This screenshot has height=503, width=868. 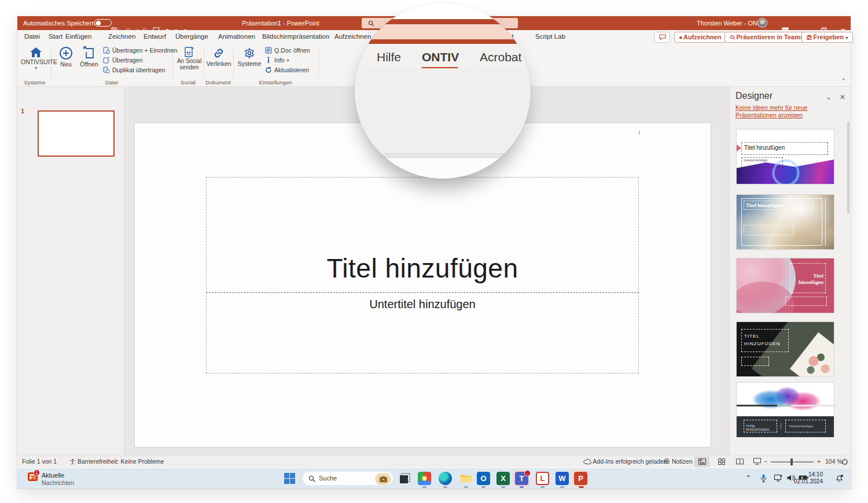 I want to click on tab-animationen: Animationen, so click(x=237, y=36).